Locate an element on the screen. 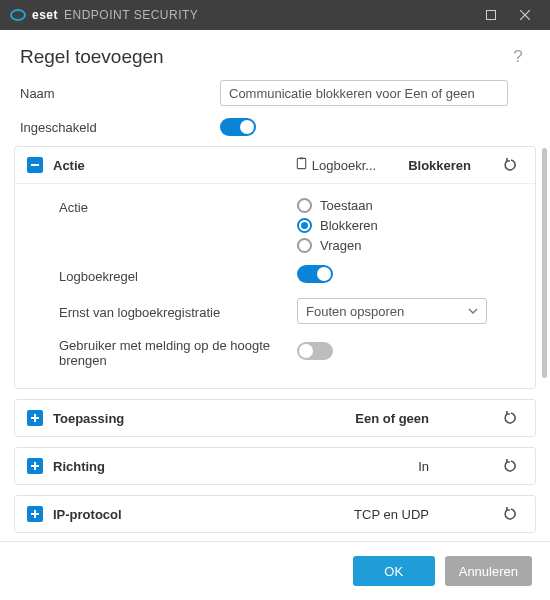 The image size is (550, 600). eset-logo-icon is located at coordinates (18, 15).